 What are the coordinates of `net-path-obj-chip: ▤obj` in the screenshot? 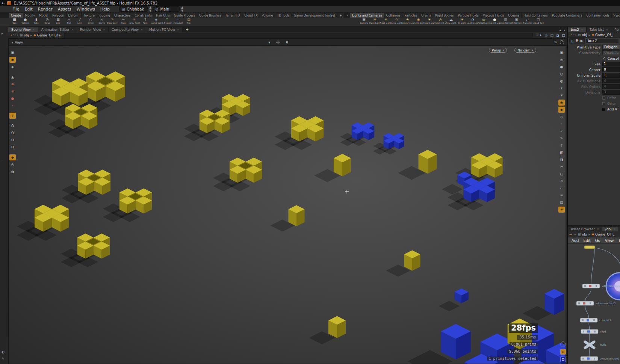 It's located at (582, 234).